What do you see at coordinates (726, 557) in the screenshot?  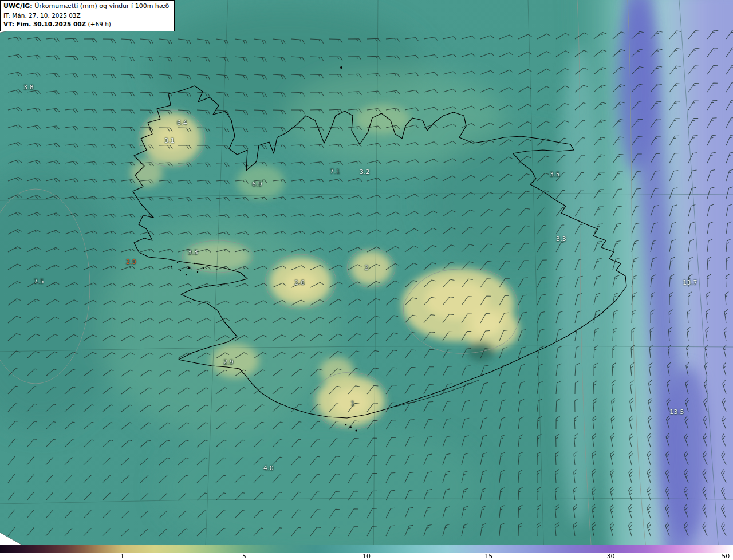 I see `colorbar-tick-label: 50` at bounding box center [726, 557].